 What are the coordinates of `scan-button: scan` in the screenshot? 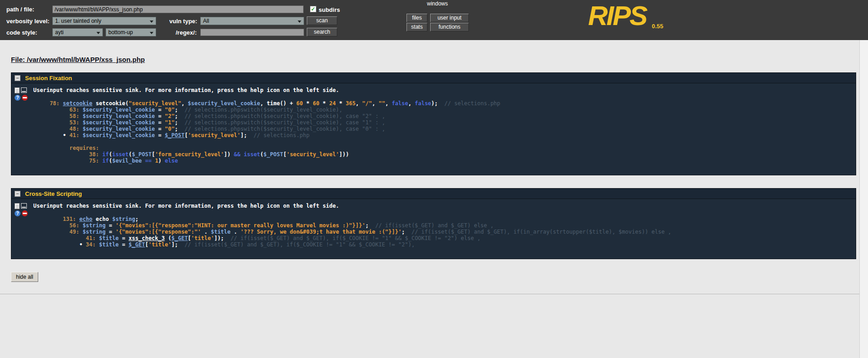 It's located at (322, 21).